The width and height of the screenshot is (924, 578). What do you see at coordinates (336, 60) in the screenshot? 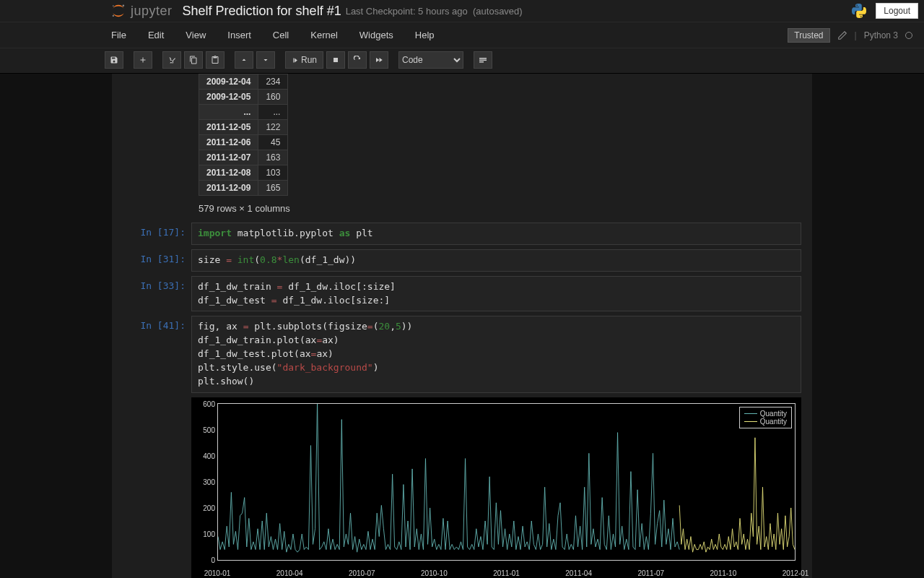
I see `interrupt-button` at bounding box center [336, 60].